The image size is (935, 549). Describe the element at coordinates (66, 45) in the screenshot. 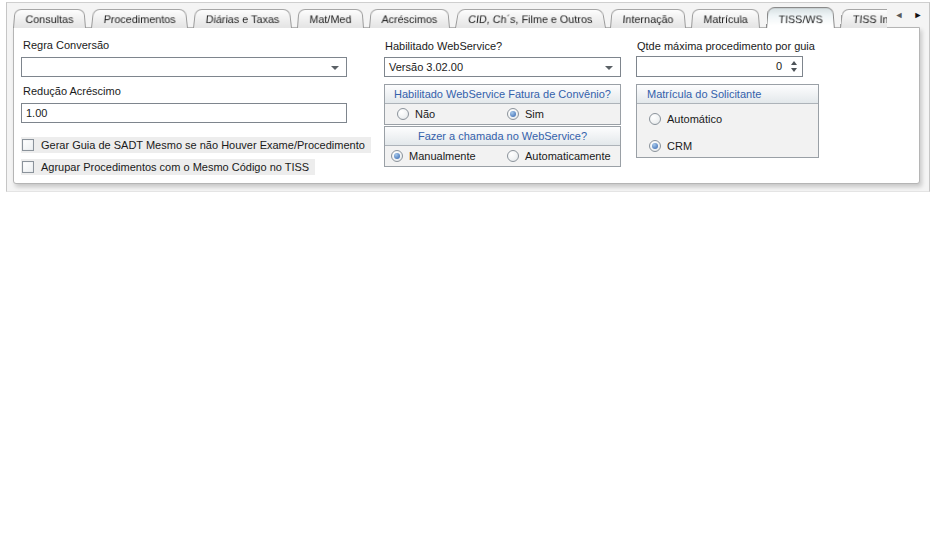

I see `regra-conversao-label: Regra Conversão` at that location.